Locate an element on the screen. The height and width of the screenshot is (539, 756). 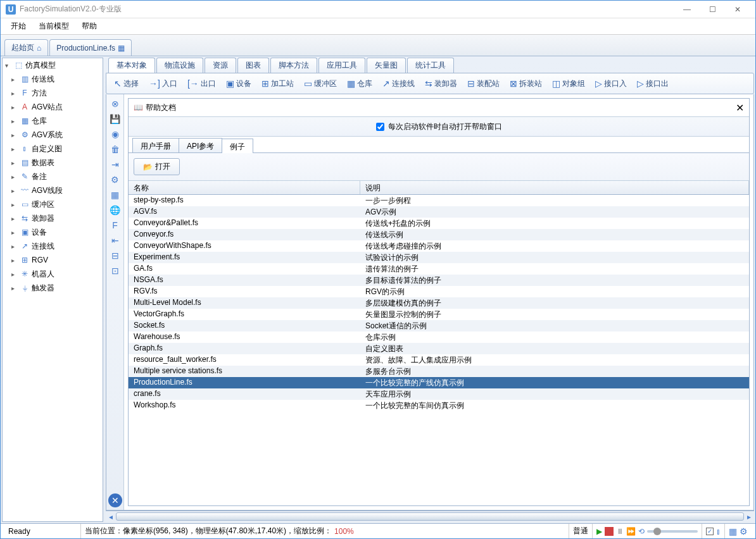
tree-root: ▾ ⬚ 仿真模型 is located at coordinates (53, 65).